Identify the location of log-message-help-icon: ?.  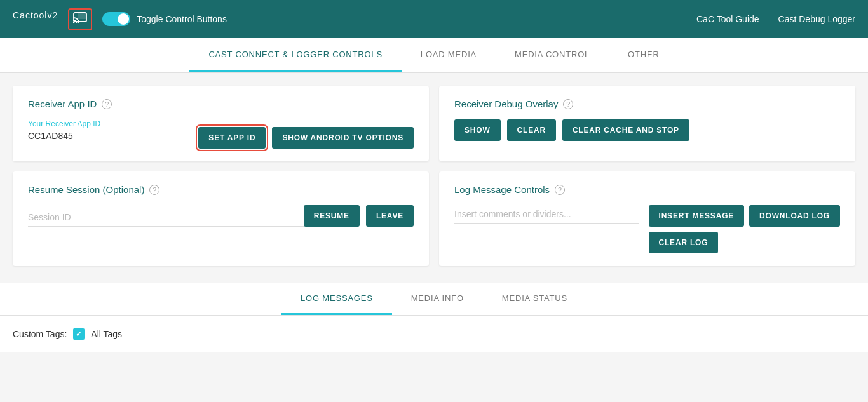
(560, 190).